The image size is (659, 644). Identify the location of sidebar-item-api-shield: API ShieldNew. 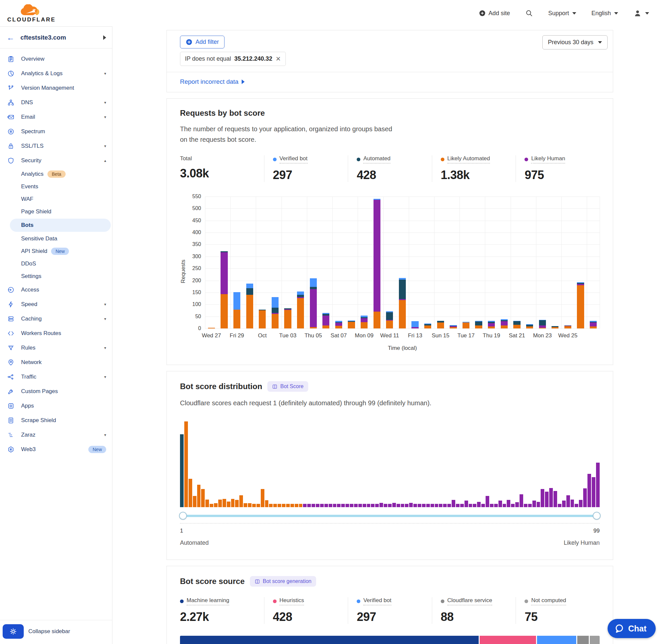
(56, 251).